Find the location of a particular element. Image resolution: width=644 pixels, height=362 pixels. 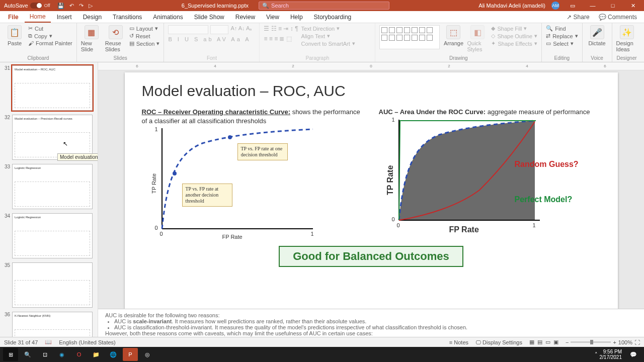

share-button: ↗ Share is located at coordinates (578, 17).